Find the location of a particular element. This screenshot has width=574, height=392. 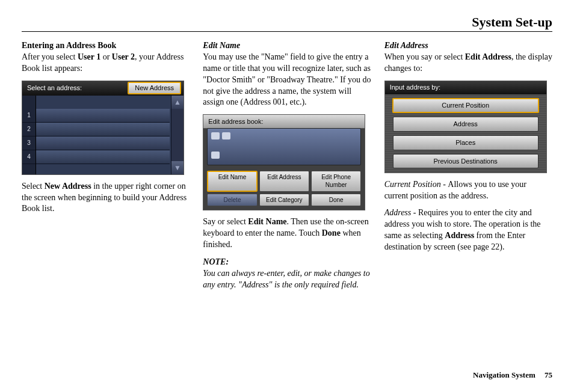

col3-italic-curpos: Current Position - is located at coordinates (416, 184).